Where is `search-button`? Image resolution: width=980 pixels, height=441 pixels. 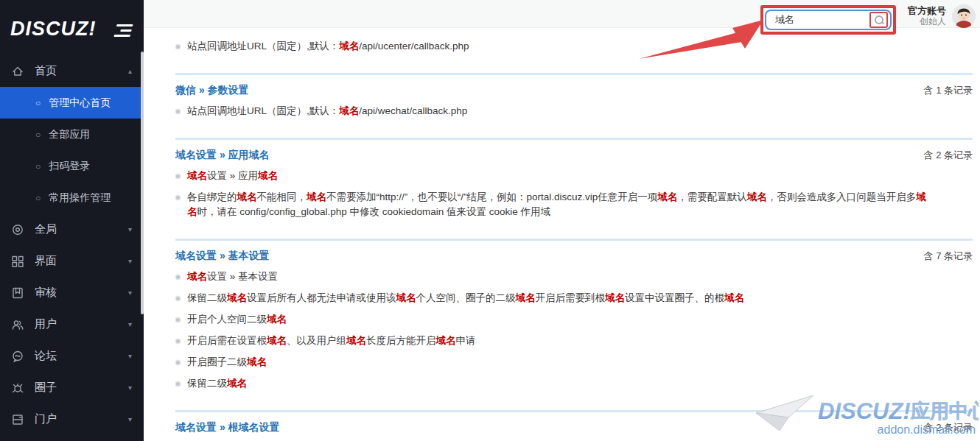
search-button is located at coordinates (878, 20).